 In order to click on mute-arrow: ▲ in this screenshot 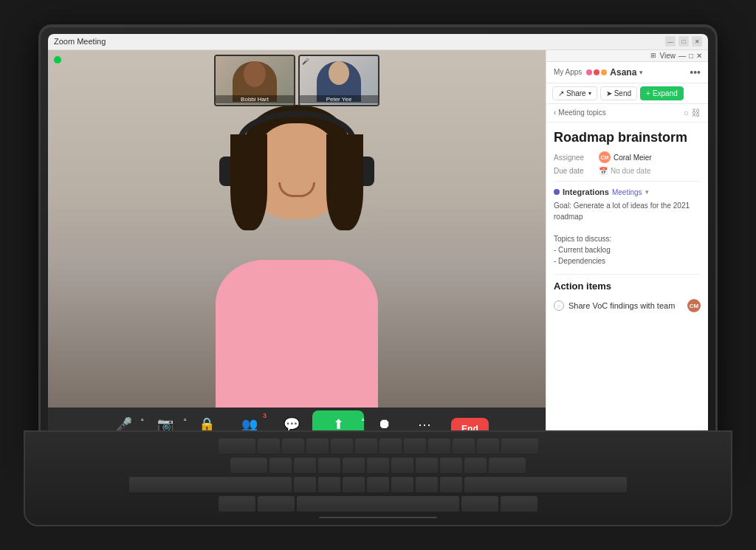, I will do `click(142, 419)`.